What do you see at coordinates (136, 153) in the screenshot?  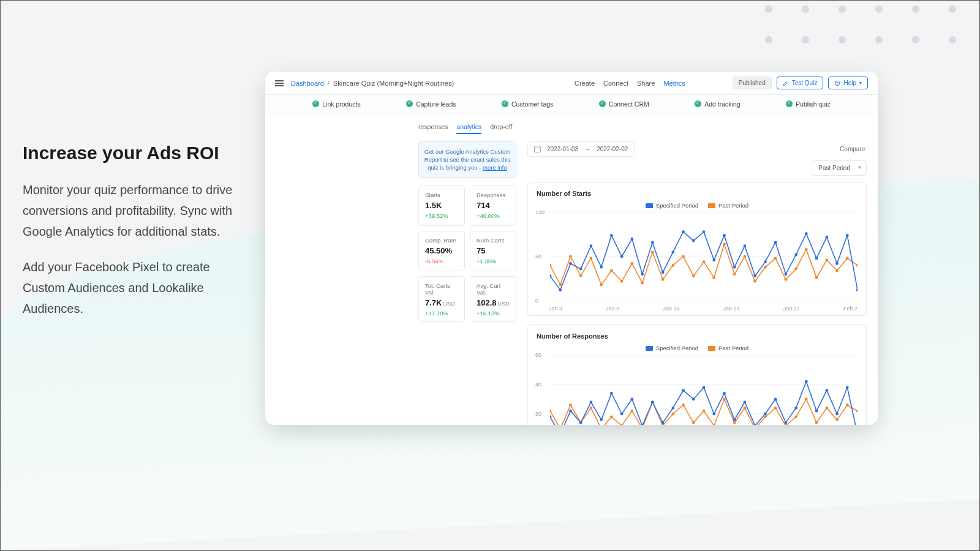 I see `marketing-heading: Increase your Ads ROI` at bounding box center [136, 153].